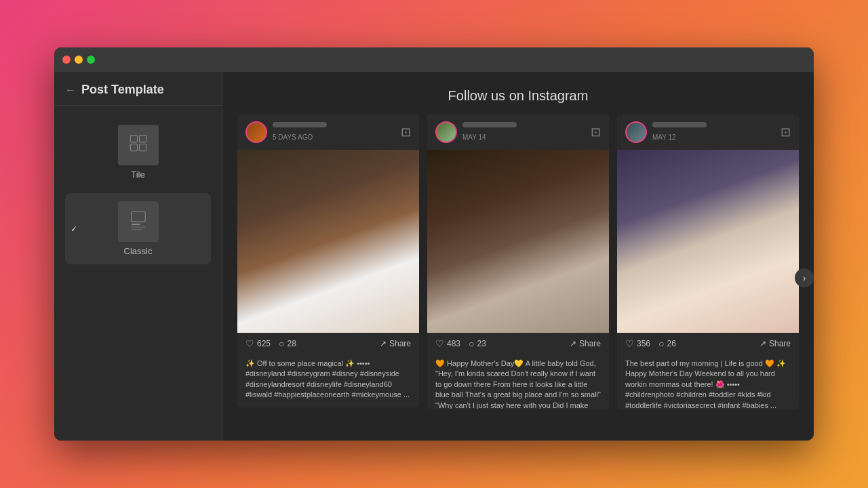 Image resolution: width=868 pixels, height=488 pixels. I want to click on post-date-2: MAY 14, so click(475, 137).